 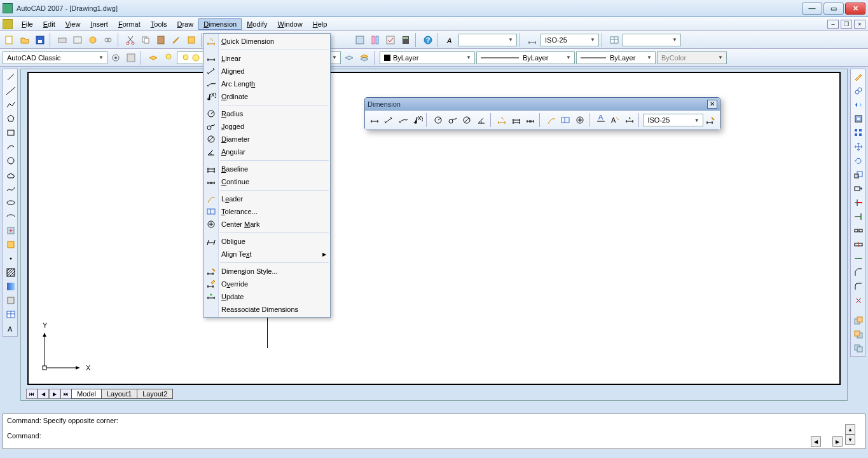 I want to click on menubar: FileEditViewInsertFormatToolsDrawDimensi…, so click(x=434, y=24).